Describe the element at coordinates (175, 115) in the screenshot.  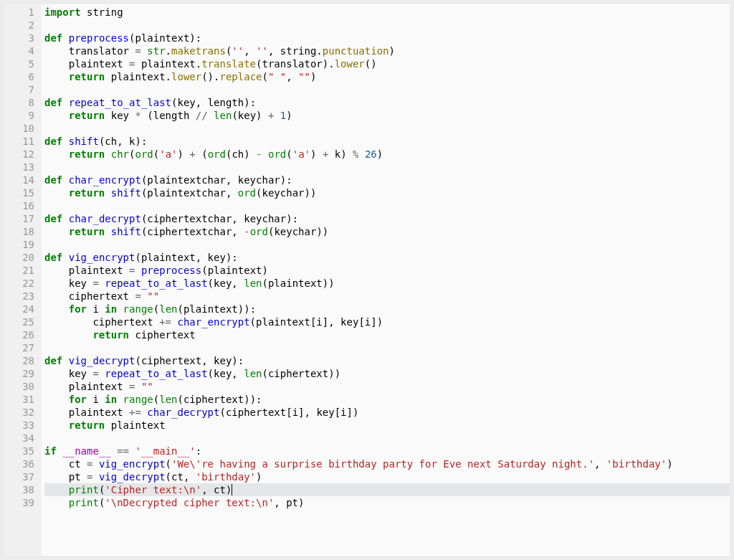
I see `token-id: length` at that location.